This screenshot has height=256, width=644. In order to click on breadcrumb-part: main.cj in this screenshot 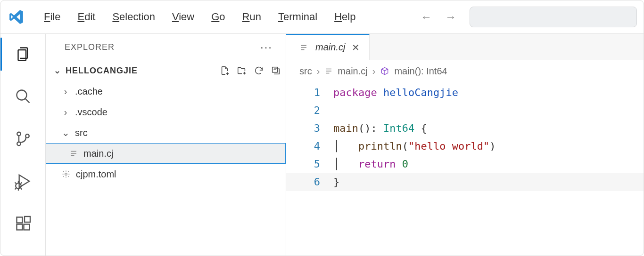, I will do `click(353, 72)`.